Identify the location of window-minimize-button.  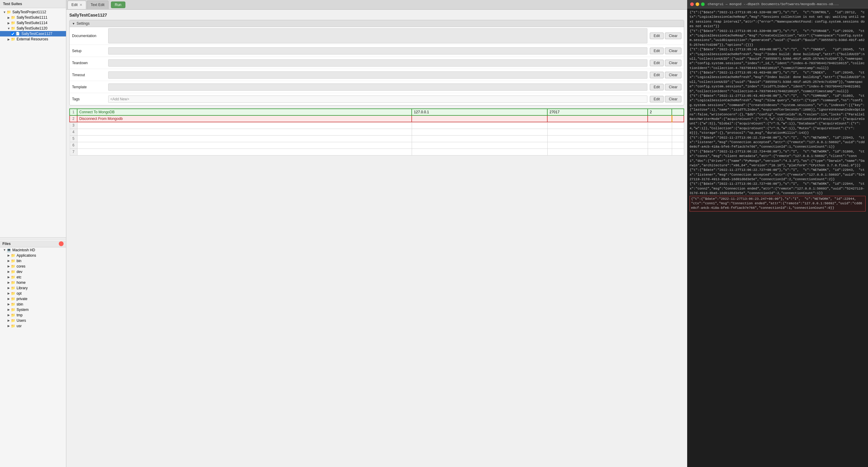
(698, 4).